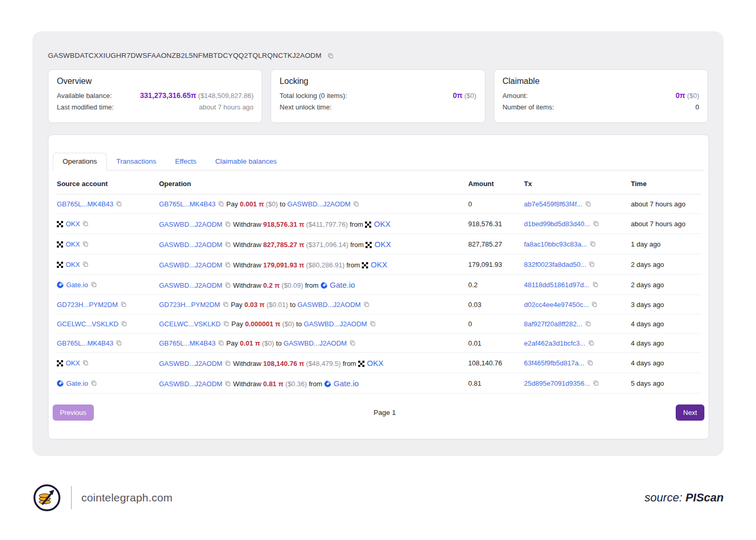 This screenshot has width=756, height=540. I want to click on tx-link: 25d895e7091d9356..., so click(557, 384).